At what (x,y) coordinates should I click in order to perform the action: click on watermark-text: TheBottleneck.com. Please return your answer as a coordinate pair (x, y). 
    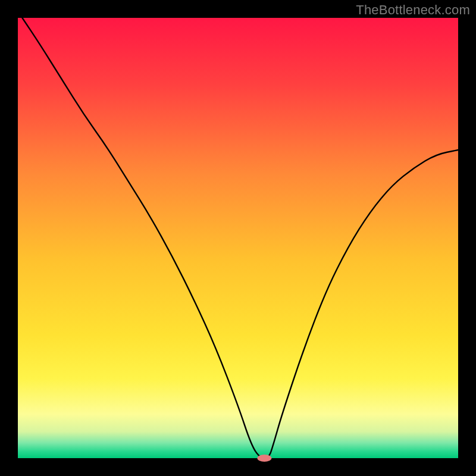
    Looking at the image, I should click on (413, 10).